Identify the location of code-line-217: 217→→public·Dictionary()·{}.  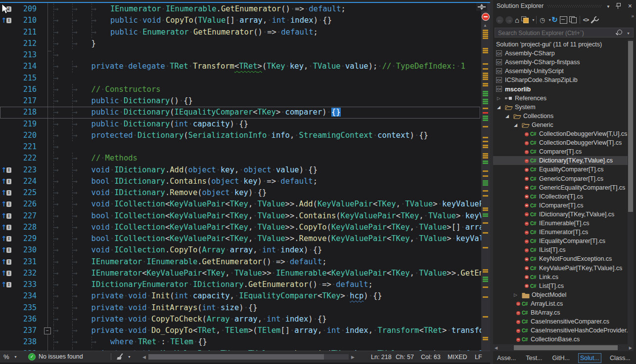
(240, 101).